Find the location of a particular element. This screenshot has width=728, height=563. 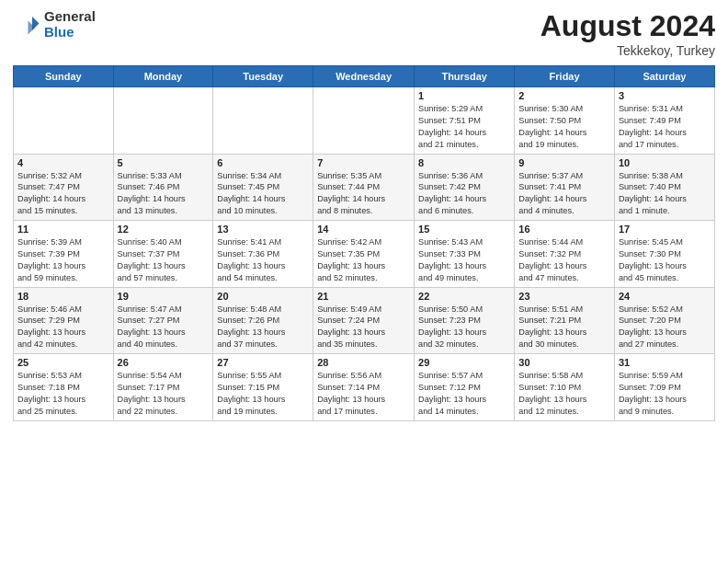

table-row: 24Sunrise: 5:52 AM Sunset: 7:20 PM Dayli… is located at coordinates (664, 320).